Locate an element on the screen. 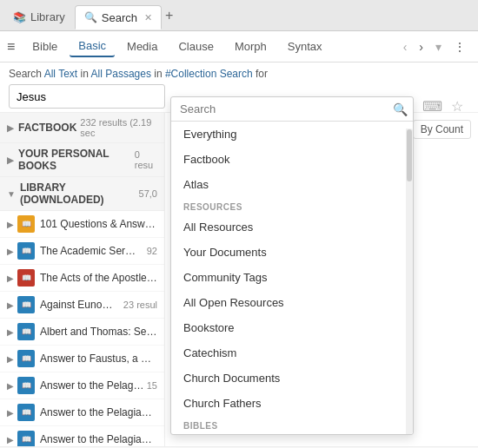 The width and height of the screenshot is (478, 448). dropdown-item-top-bibles: Top Bibles is located at coordinates (292, 434).